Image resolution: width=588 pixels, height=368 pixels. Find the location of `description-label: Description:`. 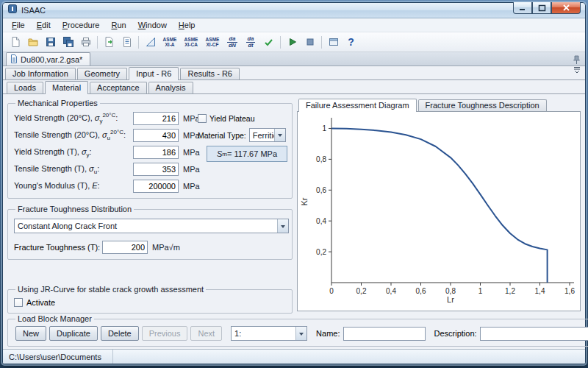

description-label: Description: is located at coordinates (456, 333).